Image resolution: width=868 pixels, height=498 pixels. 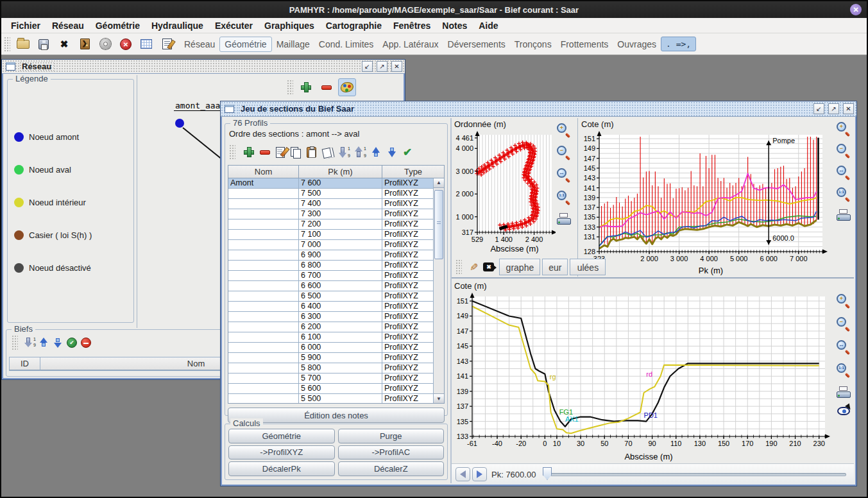 What do you see at coordinates (844, 411) in the screenshot?
I see `visibility-eye-icon` at bounding box center [844, 411].